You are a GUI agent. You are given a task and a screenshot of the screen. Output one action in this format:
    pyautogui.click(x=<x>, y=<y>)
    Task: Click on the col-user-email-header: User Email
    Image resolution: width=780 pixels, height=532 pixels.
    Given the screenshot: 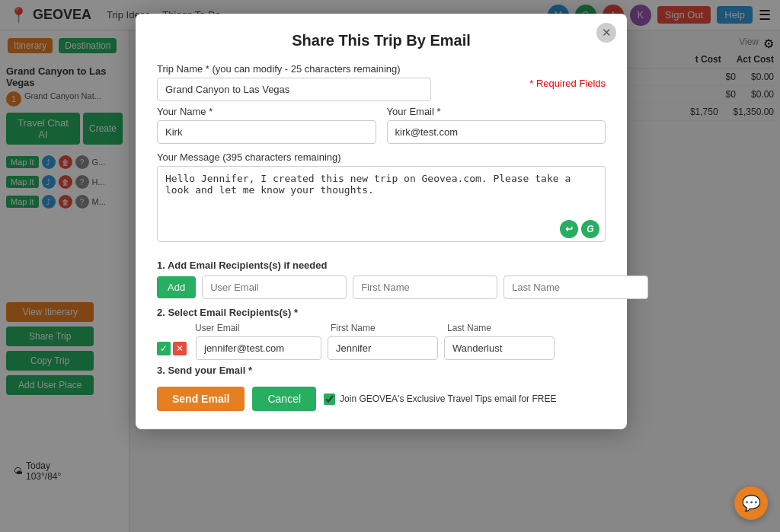 What is the action you would take?
    pyautogui.click(x=260, y=328)
    